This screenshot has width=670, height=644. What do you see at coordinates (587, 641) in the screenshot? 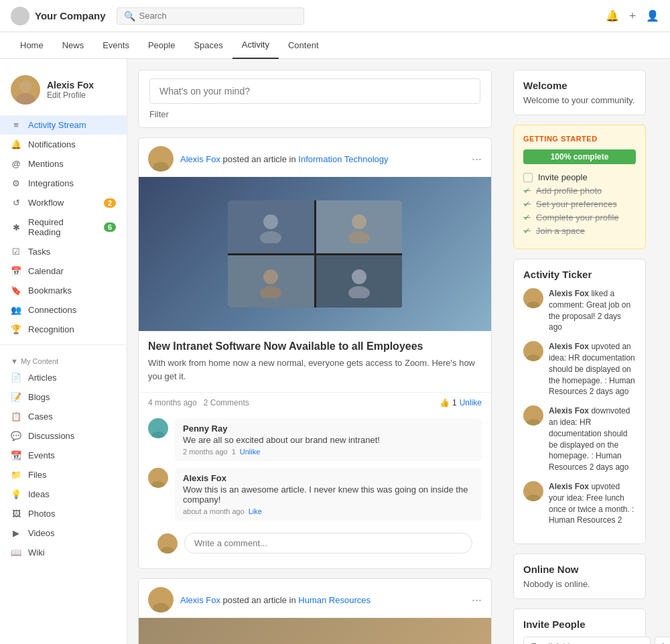
I see `invite-email-input` at bounding box center [587, 641].